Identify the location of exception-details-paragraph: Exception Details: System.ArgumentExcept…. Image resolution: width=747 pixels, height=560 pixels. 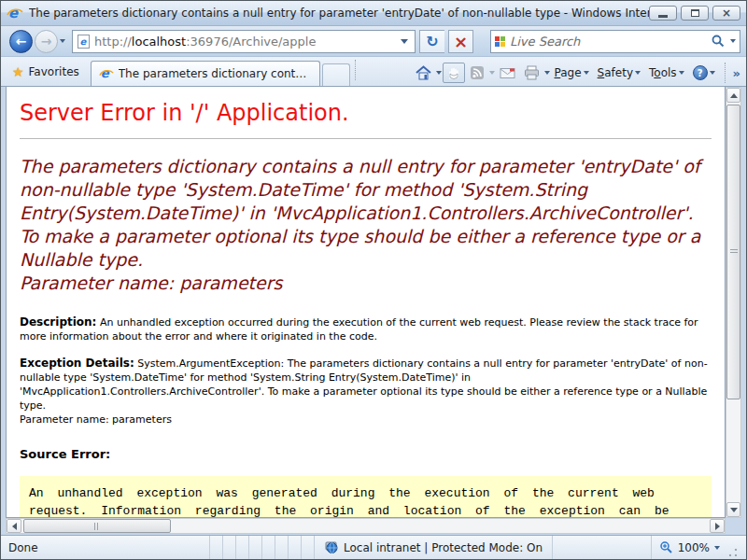
(366, 392).